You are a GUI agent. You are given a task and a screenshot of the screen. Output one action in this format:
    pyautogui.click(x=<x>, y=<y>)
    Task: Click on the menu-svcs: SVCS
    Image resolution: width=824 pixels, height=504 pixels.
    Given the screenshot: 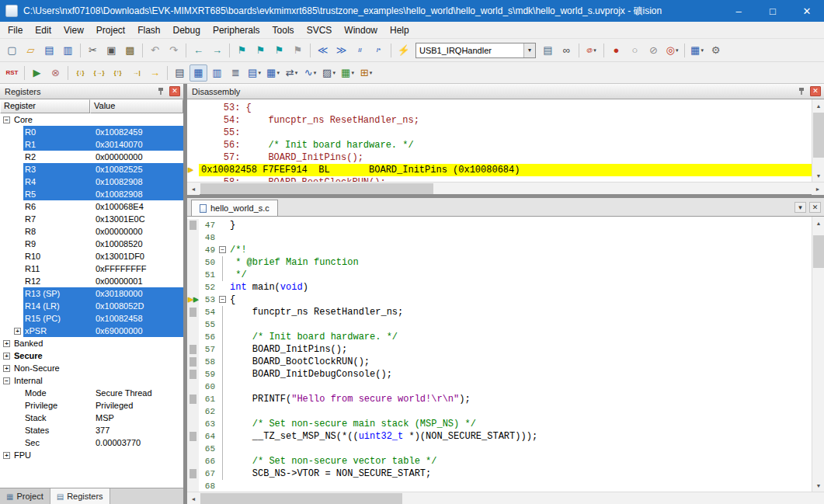 What is the action you would take?
    pyautogui.click(x=320, y=30)
    